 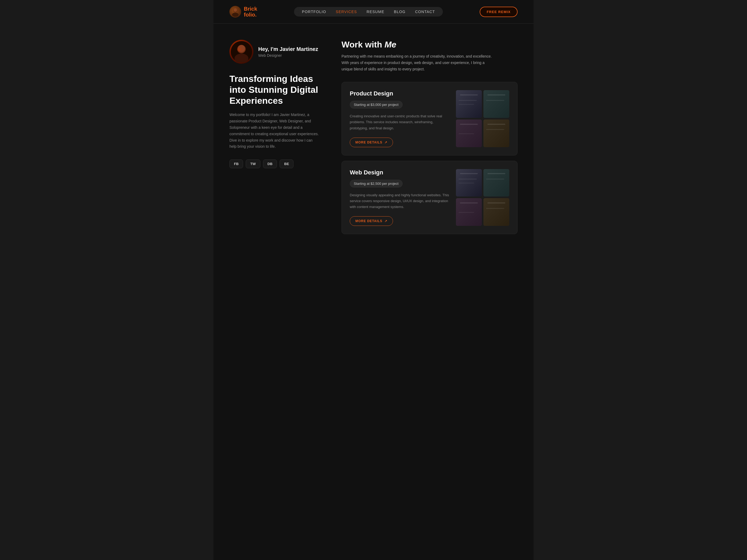 What do you see at coordinates (469, 104) in the screenshot?
I see `service-image-1a` at bounding box center [469, 104].